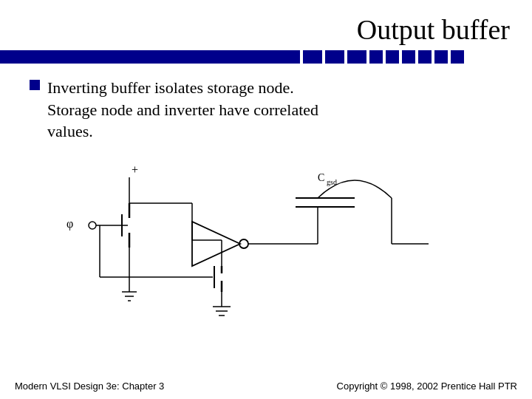 The width and height of the screenshot is (532, 399). What do you see at coordinates (69, 224) in the screenshot?
I see `svg-text: φ` at bounding box center [69, 224].